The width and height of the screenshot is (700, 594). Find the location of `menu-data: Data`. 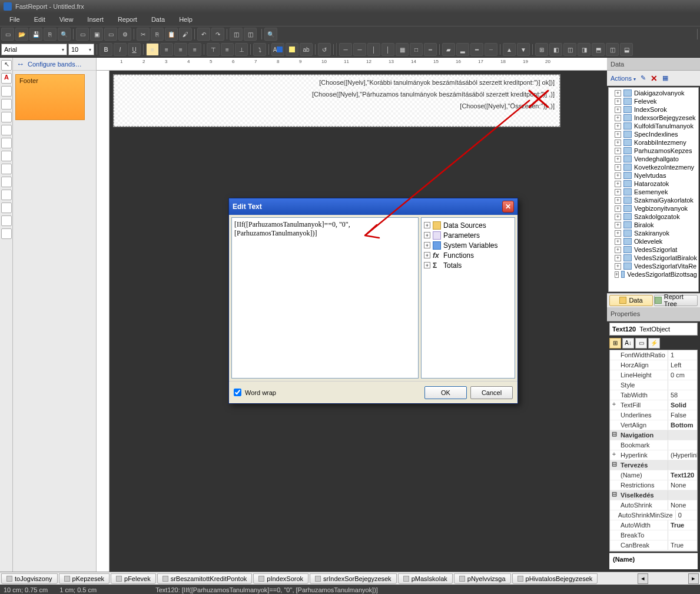

menu-data: Data is located at coordinates (158, 19).